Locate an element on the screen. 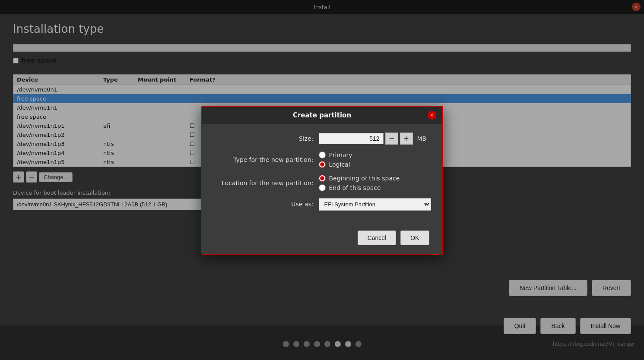 Image resolution: width=644 pixels, height=360 pixels. dialog-titlebar: Create partition × is located at coordinates (322, 115).